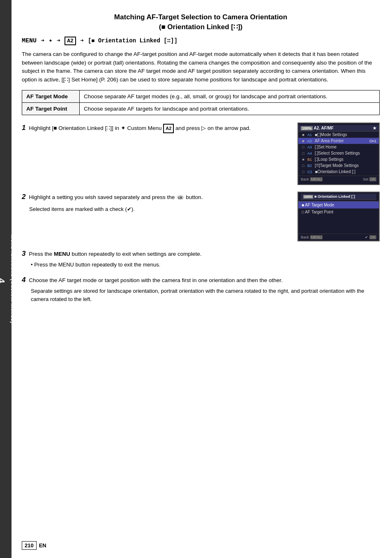  What do you see at coordinates (373, 141) in the screenshot?
I see `row-value-2: On1` at bounding box center [373, 141].